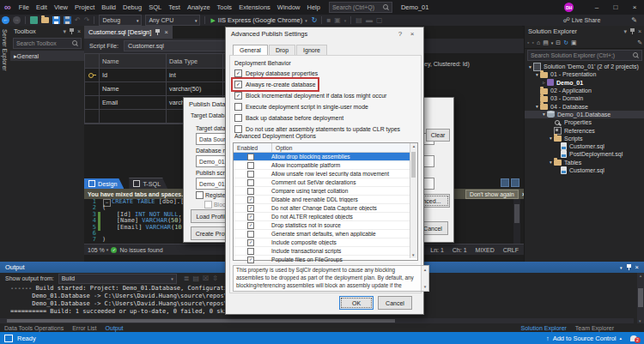 This screenshot has height=344, width=644. Describe the element at coordinates (546, 43) in the screenshot. I see `switch-views-icon: ▤` at that location.